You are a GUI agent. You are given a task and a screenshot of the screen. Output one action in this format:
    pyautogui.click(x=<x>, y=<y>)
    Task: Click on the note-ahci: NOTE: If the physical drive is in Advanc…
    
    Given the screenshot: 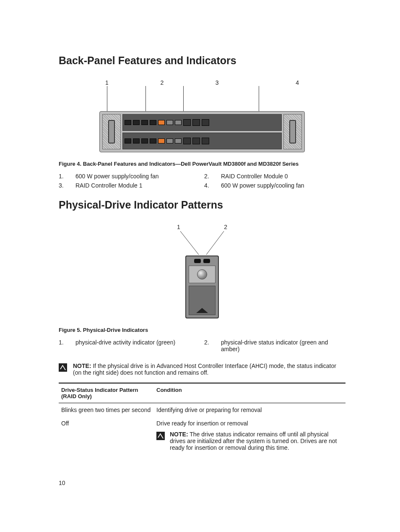 What is the action you would take?
    pyautogui.click(x=202, y=369)
    